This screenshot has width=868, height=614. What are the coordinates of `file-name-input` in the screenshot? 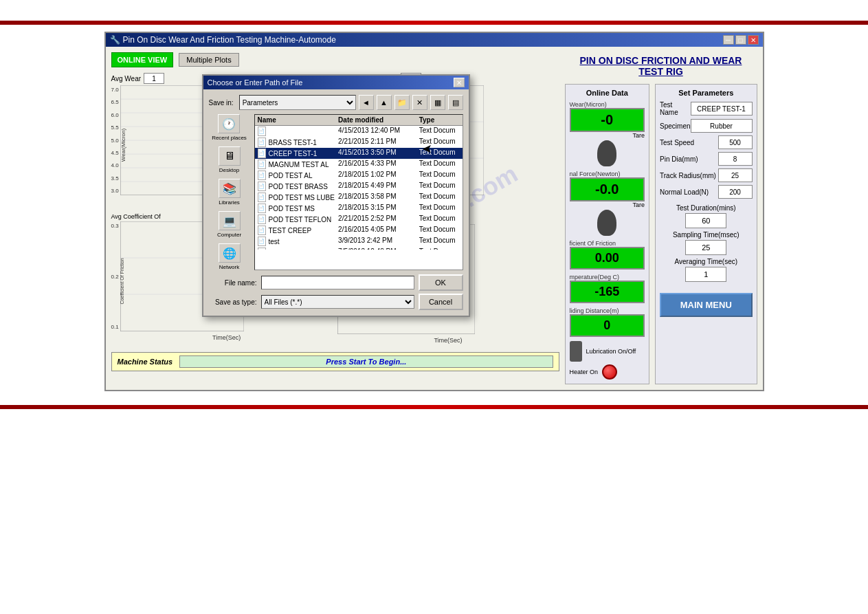 It's located at (338, 283).